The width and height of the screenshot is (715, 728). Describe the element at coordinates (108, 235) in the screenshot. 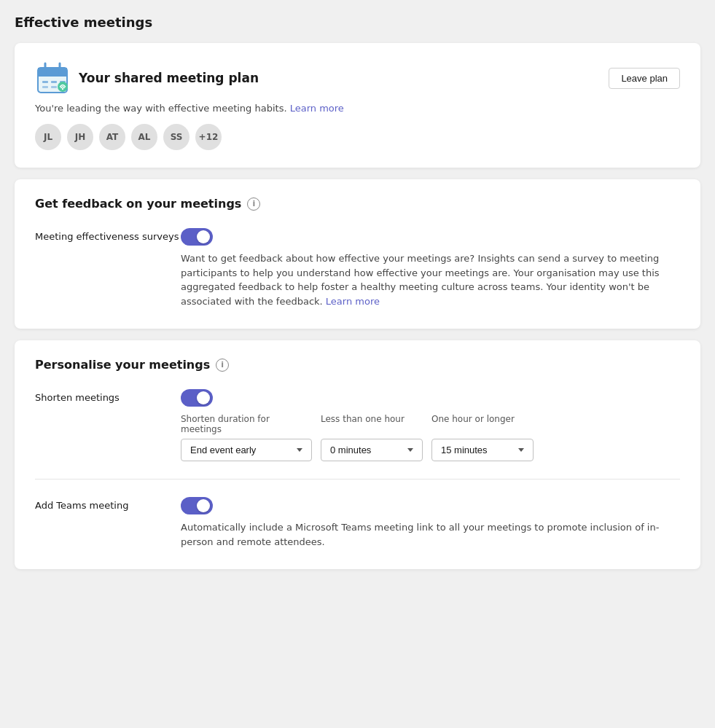

I see `effectiveness-surveys-label: Meeting effectiveness surveys` at that location.